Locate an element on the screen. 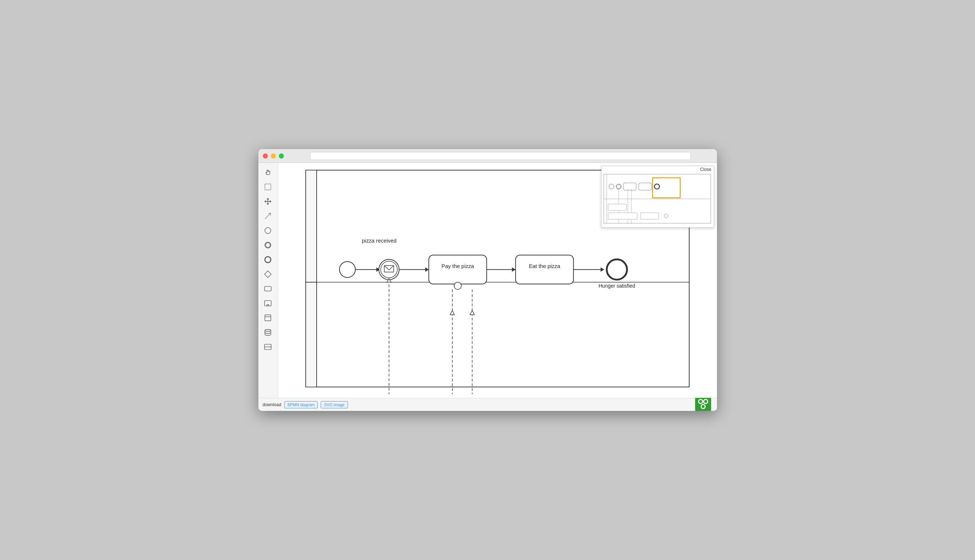 This screenshot has height=560, width=975. titlebar is located at coordinates (488, 156).